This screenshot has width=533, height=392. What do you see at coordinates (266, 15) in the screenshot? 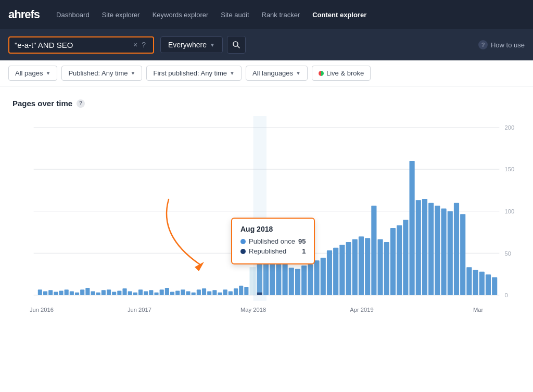
I see `navbar: ahrefs Dashboard Site explorer Keywords …` at bounding box center [266, 15].